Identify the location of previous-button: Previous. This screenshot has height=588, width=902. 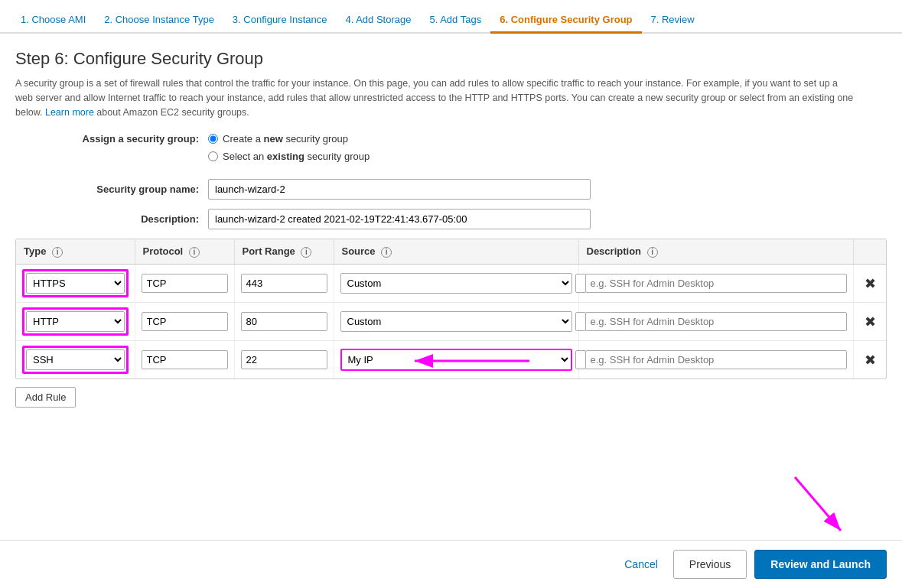
(710, 564).